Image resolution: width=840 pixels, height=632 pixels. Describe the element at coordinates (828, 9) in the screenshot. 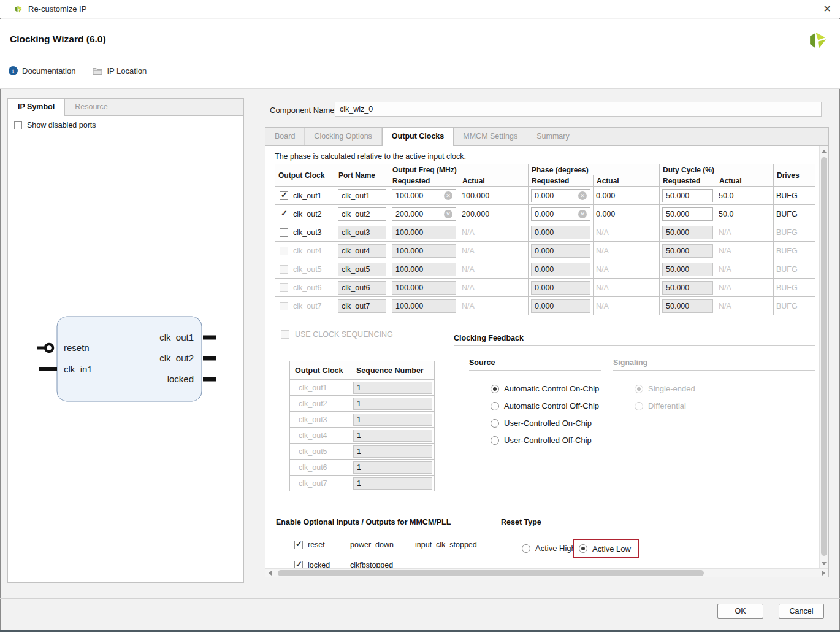

I see `close-icon: ✕` at that location.